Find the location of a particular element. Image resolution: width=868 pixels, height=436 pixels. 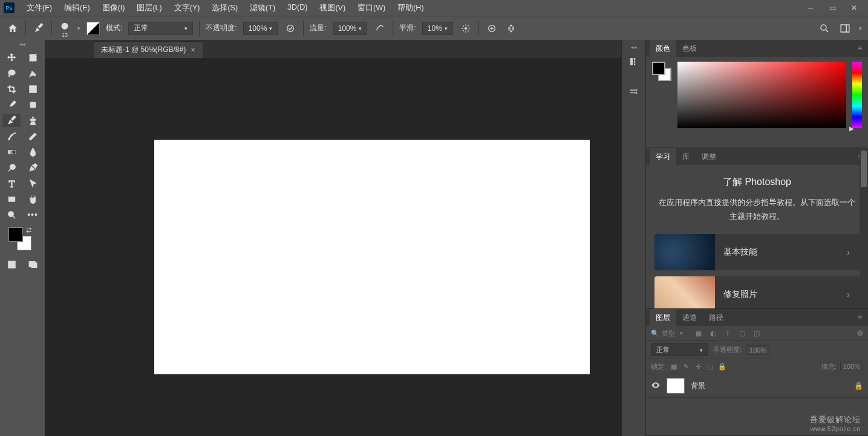

color-swatch: ⇄ is located at coordinates (22, 239).